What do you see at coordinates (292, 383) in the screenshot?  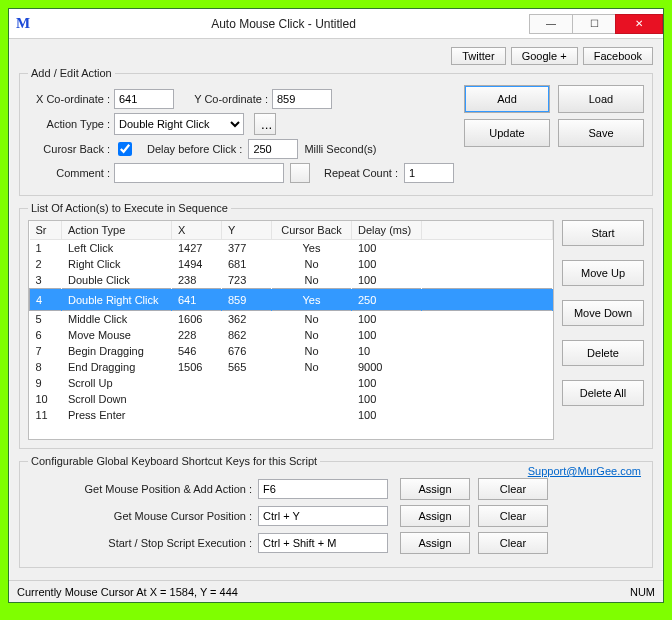 I see `table-row: 9Scroll Up100` at bounding box center [292, 383].